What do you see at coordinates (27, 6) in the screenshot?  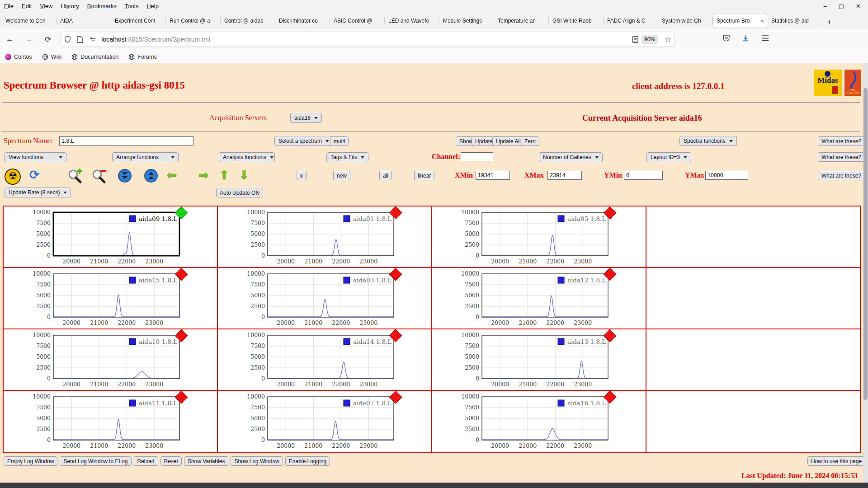 I see `menu-edit: Edit` at bounding box center [27, 6].